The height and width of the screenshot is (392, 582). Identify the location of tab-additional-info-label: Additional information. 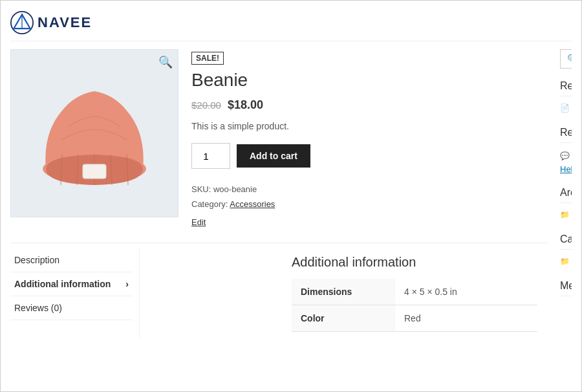
(62, 284).